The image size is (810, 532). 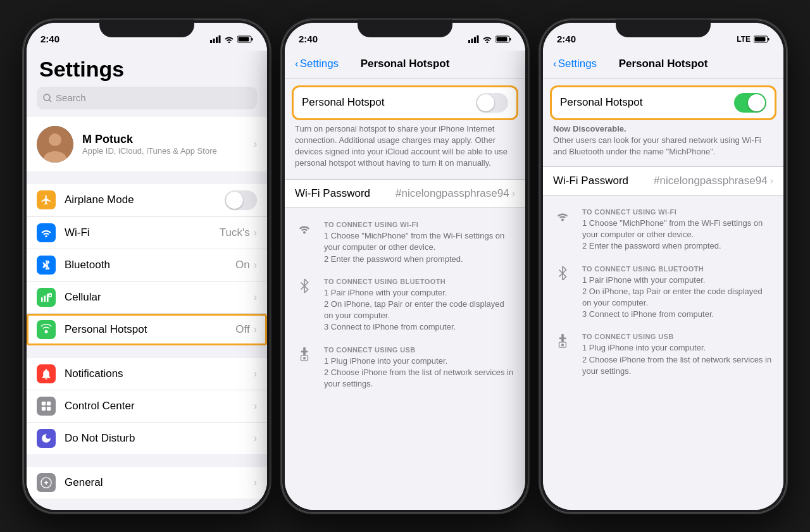 What do you see at coordinates (47, 98) in the screenshot?
I see `search-icon` at bounding box center [47, 98].